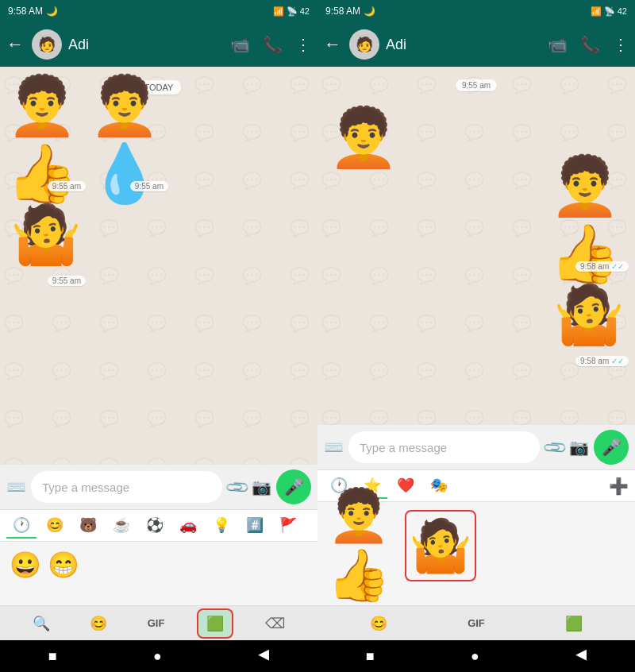 The height and width of the screenshot is (672, 635). I want to click on left-sticker-row-1: 🧑‍🦱👍 9:55 am 🧑‍🦱💧 9:55 am, so click(159, 146).